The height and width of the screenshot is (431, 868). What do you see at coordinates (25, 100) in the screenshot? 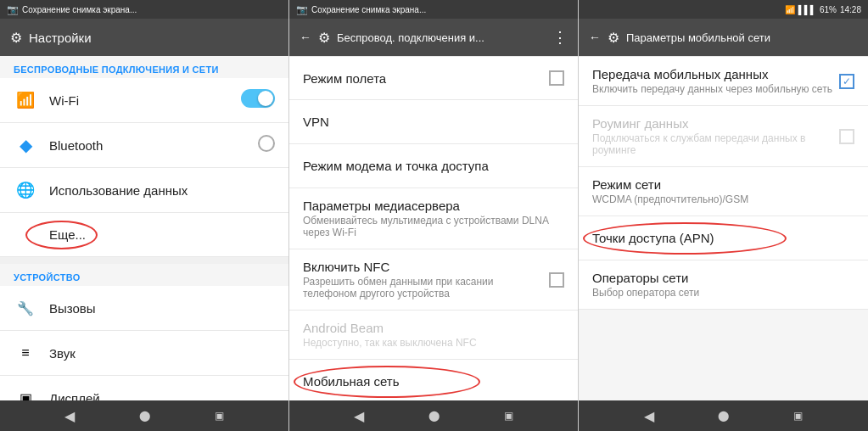
I see `wifi-icon: 📶` at bounding box center [25, 100].